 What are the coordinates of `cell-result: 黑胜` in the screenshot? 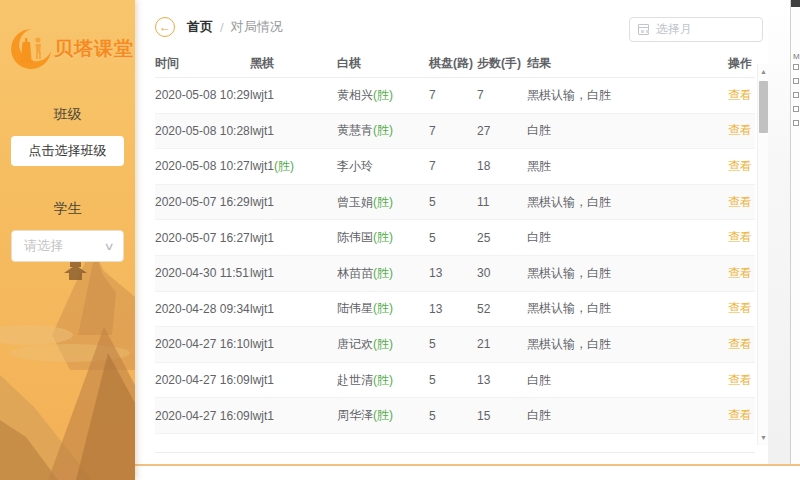 It's located at (622, 166).